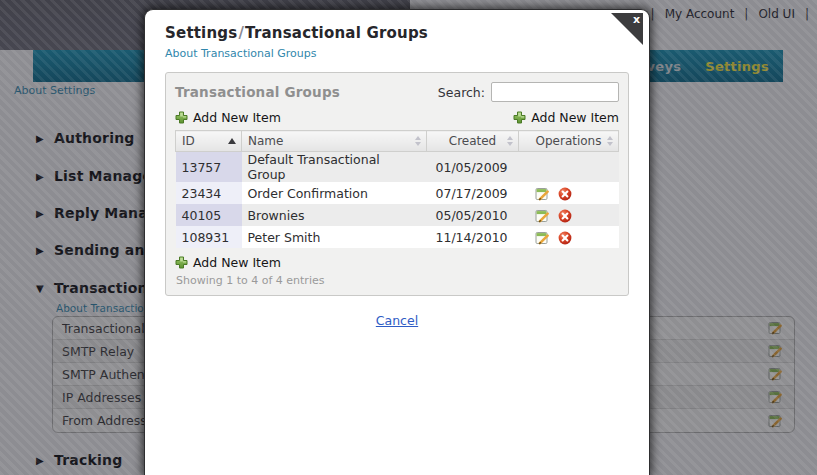 The height and width of the screenshot is (475, 817). What do you see at coordinates (266, 141) in the screenshot?
I see `column-label: Name` at bounding box center [266, 141].